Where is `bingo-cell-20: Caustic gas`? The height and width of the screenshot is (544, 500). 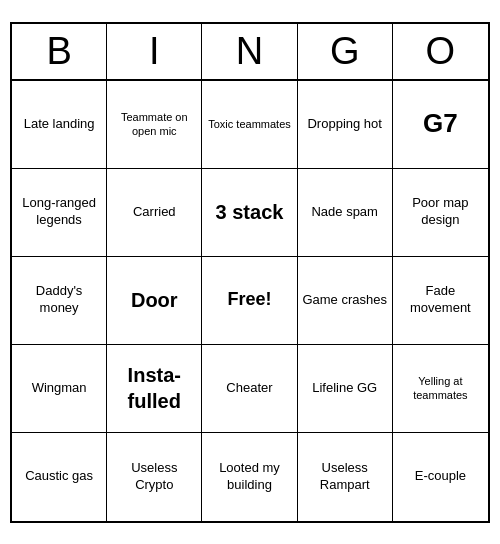 bingo-cell-20: Caustic gas is located at coordinates (60, 477).